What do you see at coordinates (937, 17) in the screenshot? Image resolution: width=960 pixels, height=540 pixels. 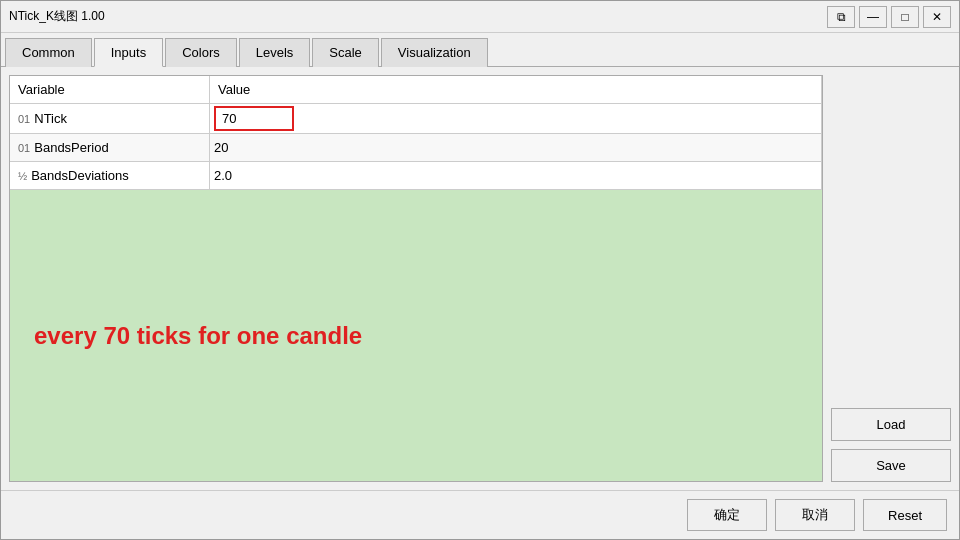 I see `close-button: ✕` at bounding box center [937, 17].